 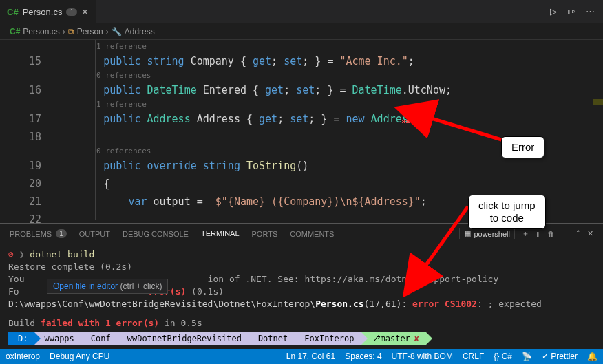 I want to click on pw-seg: wwapps, so click(x=58, y=339).